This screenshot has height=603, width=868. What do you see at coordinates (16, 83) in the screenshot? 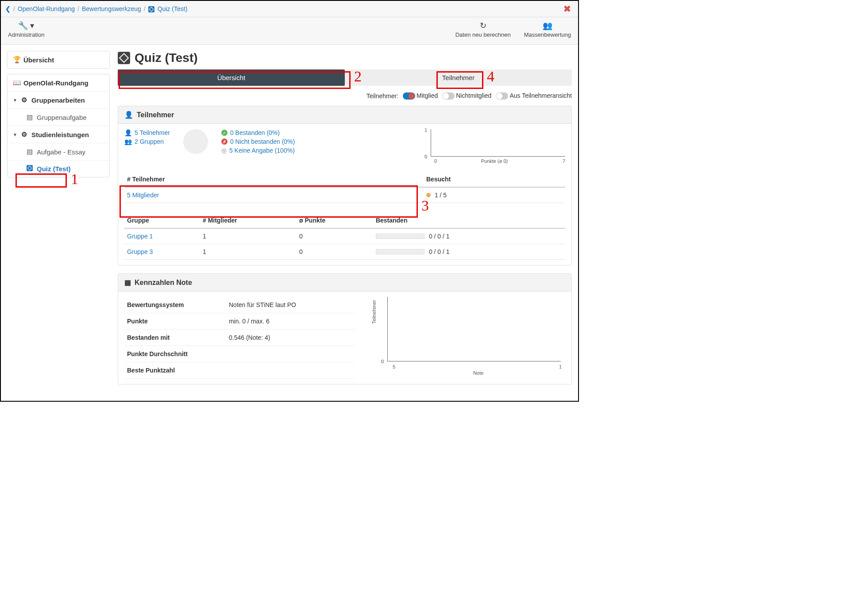
I see `cube-icon: 📖` at bounding box center [16, 83].